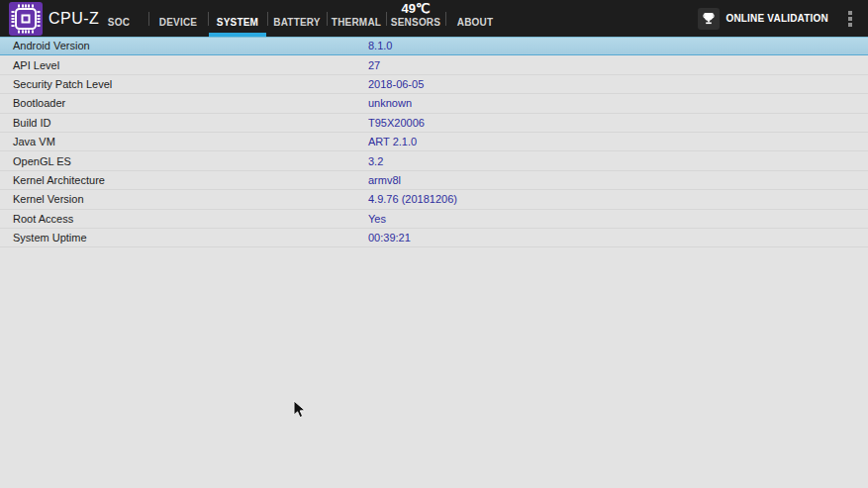  I want to click on table-row-root-access: Root Access Yes, so click(434, 220).